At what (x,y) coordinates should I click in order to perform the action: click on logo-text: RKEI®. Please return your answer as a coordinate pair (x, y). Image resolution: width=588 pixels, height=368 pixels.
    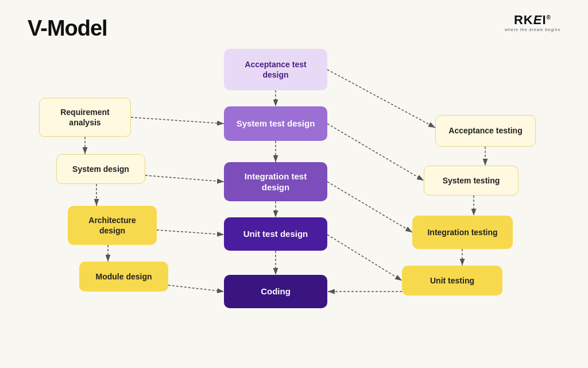
    Looking at the image, I should click on (533, 20).